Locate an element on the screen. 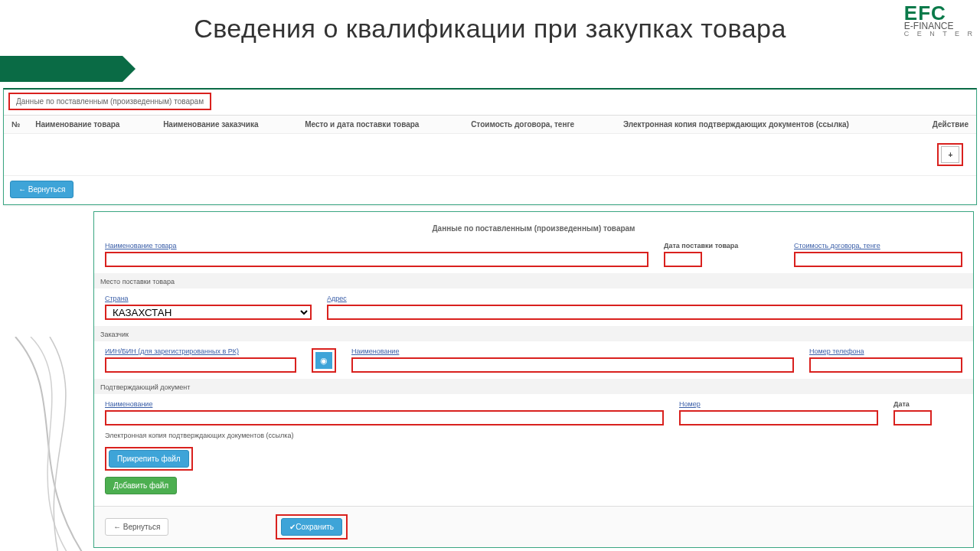 The width and height of the screenshot is (980, 551). table-row: + is located at coordinates (490, 155).